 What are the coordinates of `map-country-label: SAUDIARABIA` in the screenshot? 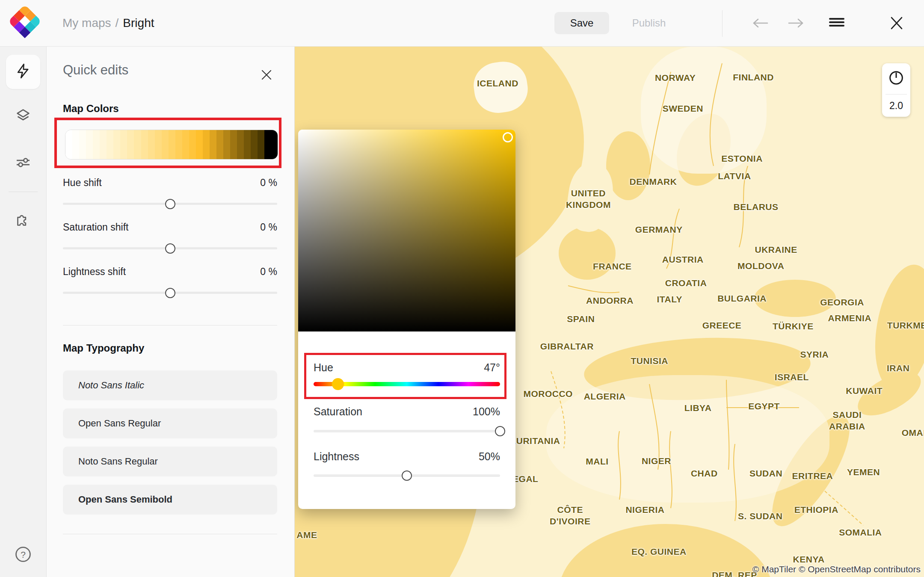 It's located at (847, 420).